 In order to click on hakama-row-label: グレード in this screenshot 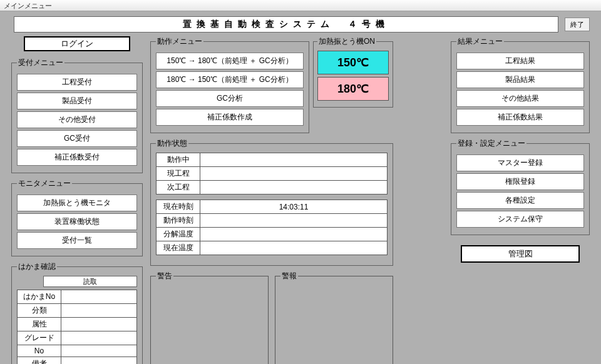, I will do `click(39, 338)`.